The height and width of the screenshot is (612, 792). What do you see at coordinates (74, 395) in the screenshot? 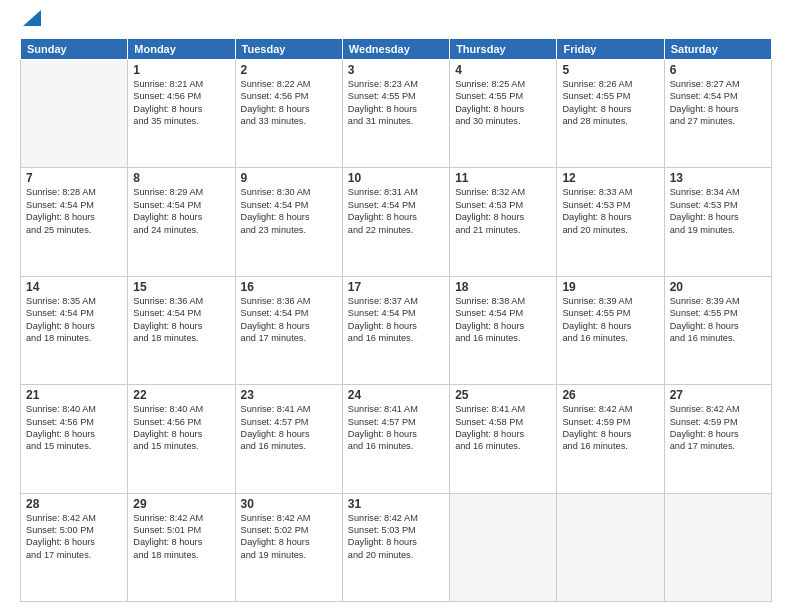
I see `day-number: 21` at bounding box center [74, 395].